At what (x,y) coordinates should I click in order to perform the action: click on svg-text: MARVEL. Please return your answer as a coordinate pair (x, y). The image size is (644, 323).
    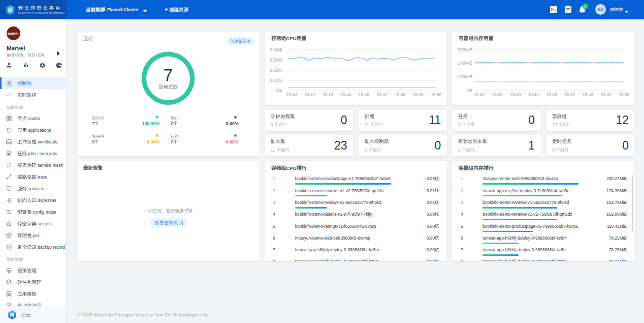
    Looking at the image, I should click on (14, 34).